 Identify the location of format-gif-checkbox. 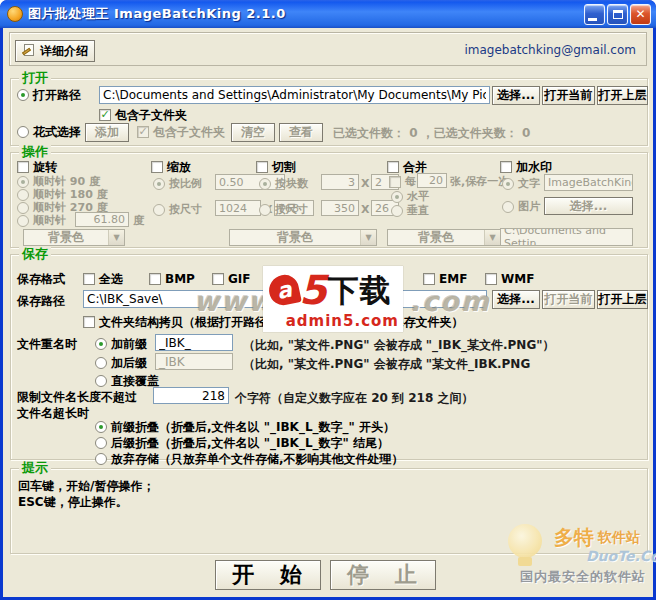
(218, 279).